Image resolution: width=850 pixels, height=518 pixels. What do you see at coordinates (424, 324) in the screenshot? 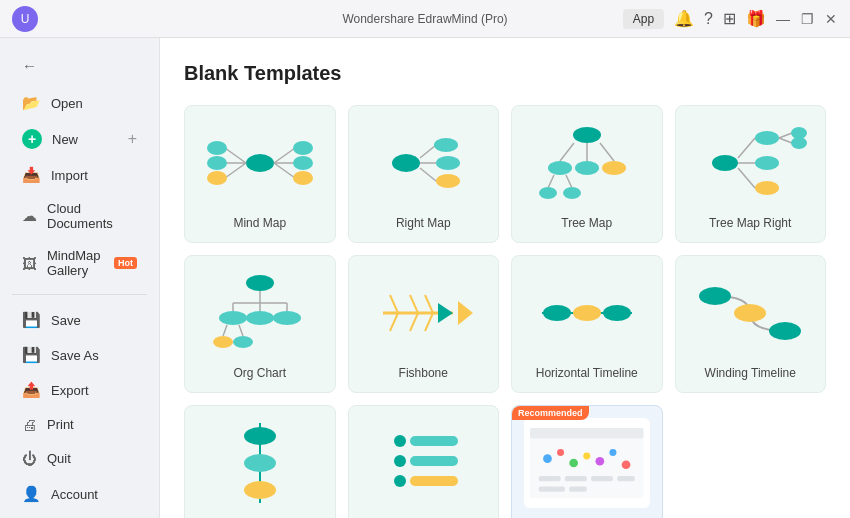
I see `template-fishbone: Fishbone` at bounding box center [424, 324].